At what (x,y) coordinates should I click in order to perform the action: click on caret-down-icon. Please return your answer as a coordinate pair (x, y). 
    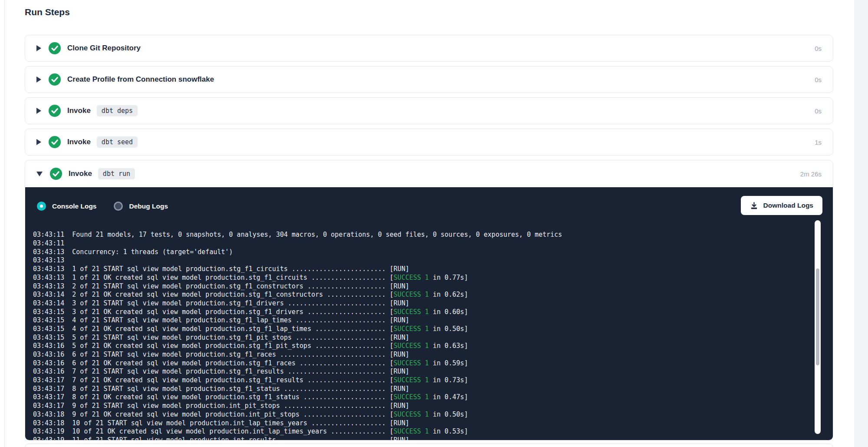
    Looking at the image, I should click on (39, 174).